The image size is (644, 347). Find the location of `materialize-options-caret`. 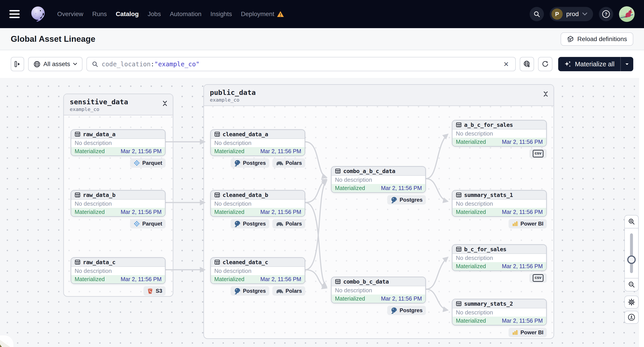

materialize-options-caret is located at coordinates (627, 64).